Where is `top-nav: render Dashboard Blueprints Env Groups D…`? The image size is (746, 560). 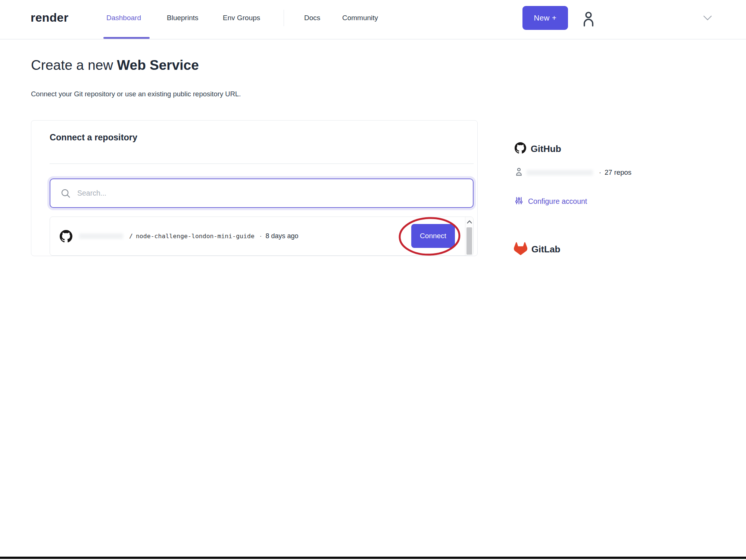
top-nav: render Dashboard Blueprints Env Groups D… is located at coordinates (373, 20).